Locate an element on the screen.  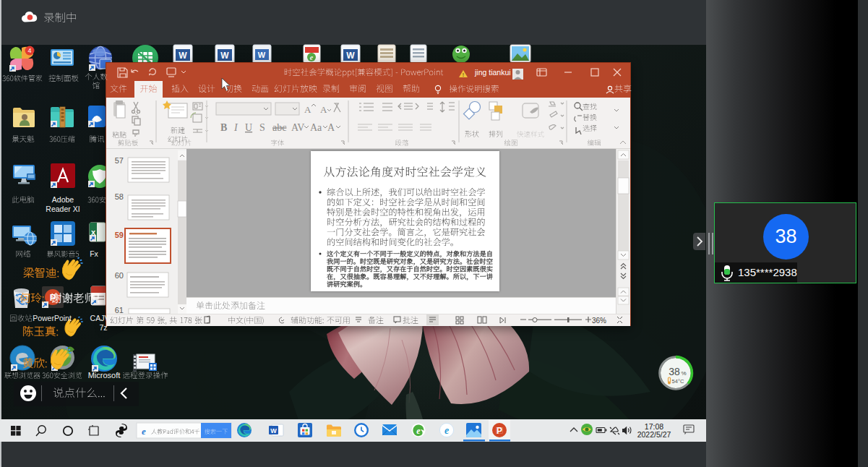
svg-text: Microsoft is located at coordinates (104, 375).